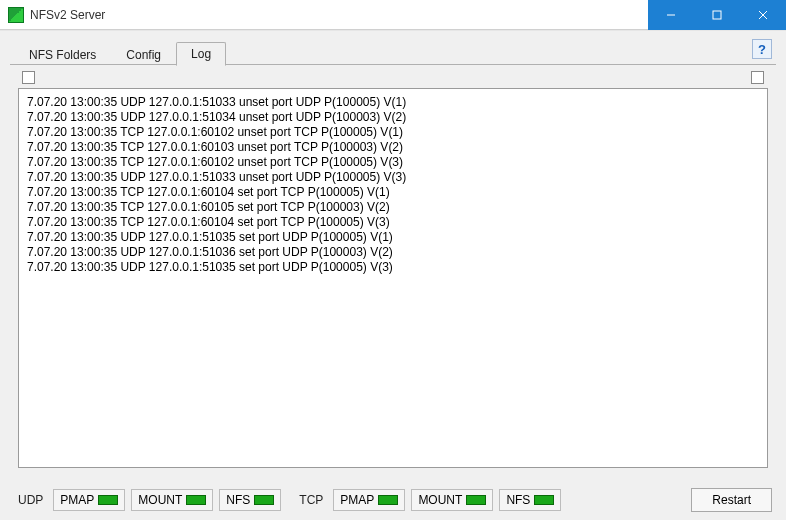 Image resolution: width=786 pixels, height=520 pixels. I want to click on udp-pmap-status: PMAP, so click(89, 500).